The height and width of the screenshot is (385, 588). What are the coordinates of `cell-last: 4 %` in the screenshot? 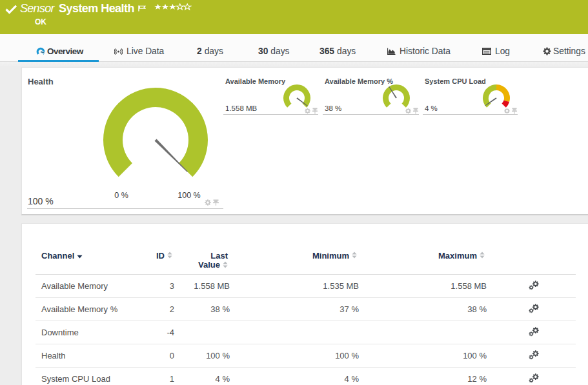 It's located at (208, 377).